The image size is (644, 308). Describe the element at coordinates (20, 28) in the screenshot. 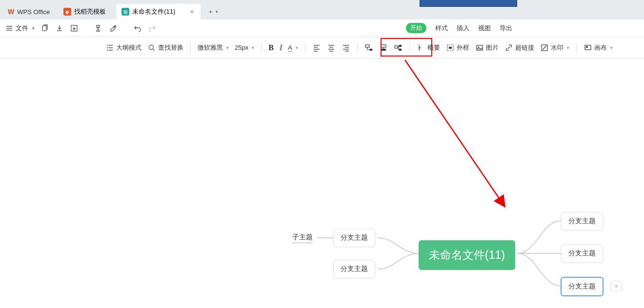

I see `file-menu: 文件 ▾` at that location.